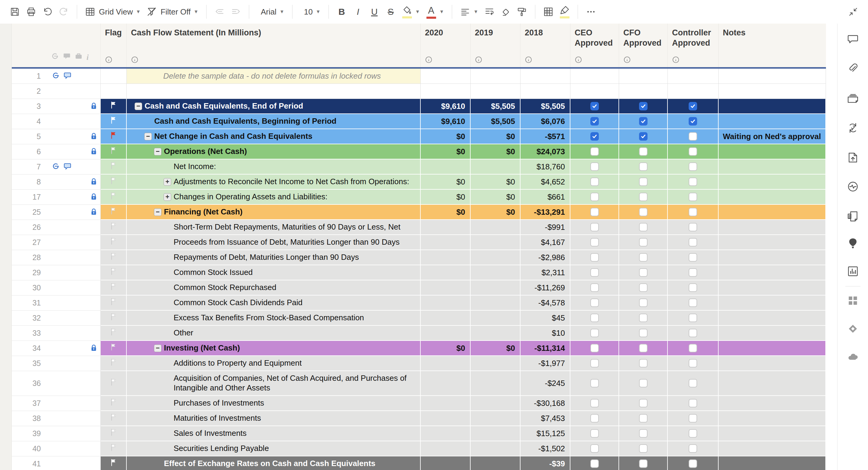 The height and width of the screenshot is (470, 868). I want to click on fill-color-button: ▼, so click(411, 12).